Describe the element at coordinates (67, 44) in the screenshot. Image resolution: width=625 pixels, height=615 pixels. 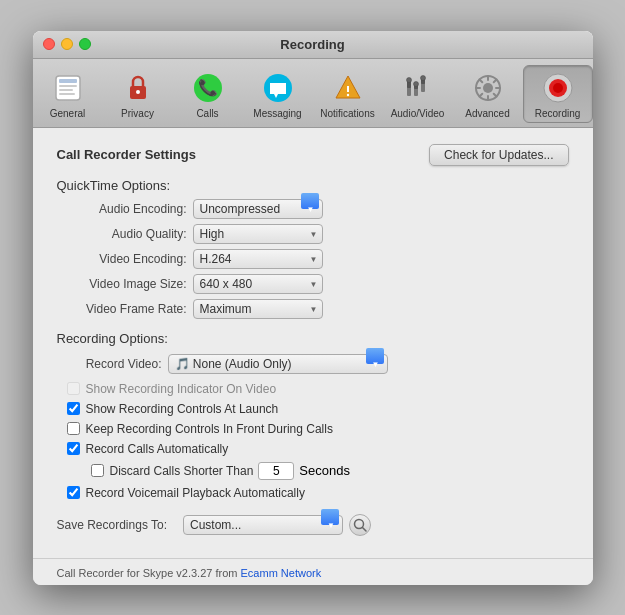
I see `minimize-button` at that location.